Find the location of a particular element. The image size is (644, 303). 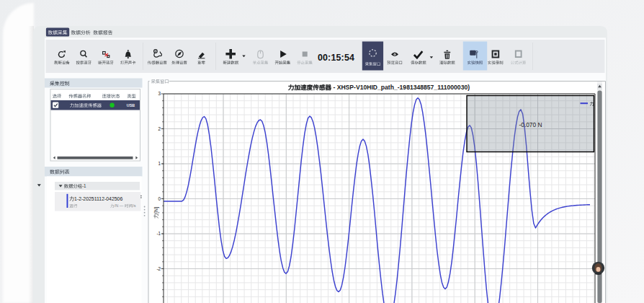

svg-text: 2 is located at coordinates (159, 128).